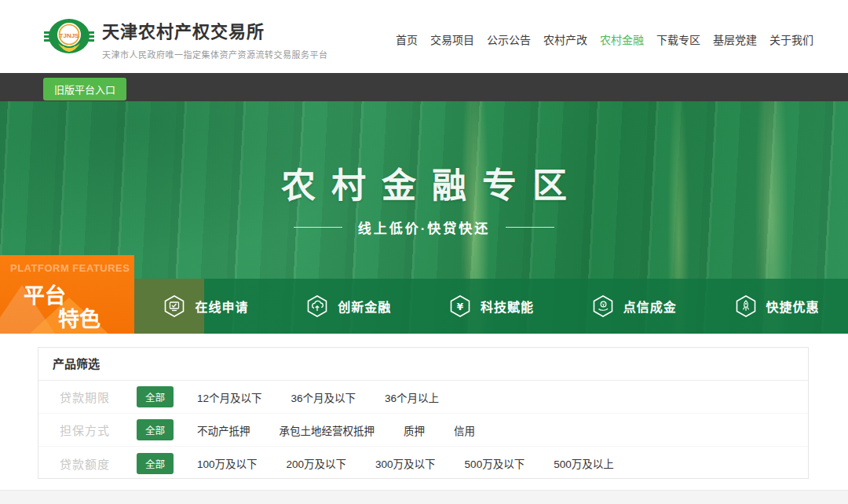 Image resolution: width=848 pixels, height=504 pixels. Describe the element at coordinates (229, 397) in the screenshot. I see `filter-option: 12个月及以下` at that location.